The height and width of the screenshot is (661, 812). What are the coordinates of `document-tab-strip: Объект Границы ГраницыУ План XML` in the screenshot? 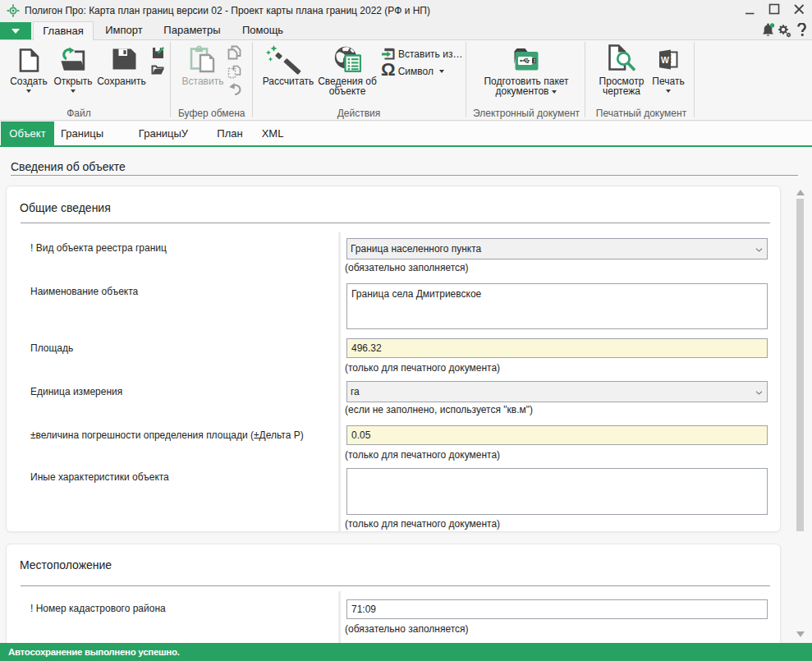 It's located at (406, 133).